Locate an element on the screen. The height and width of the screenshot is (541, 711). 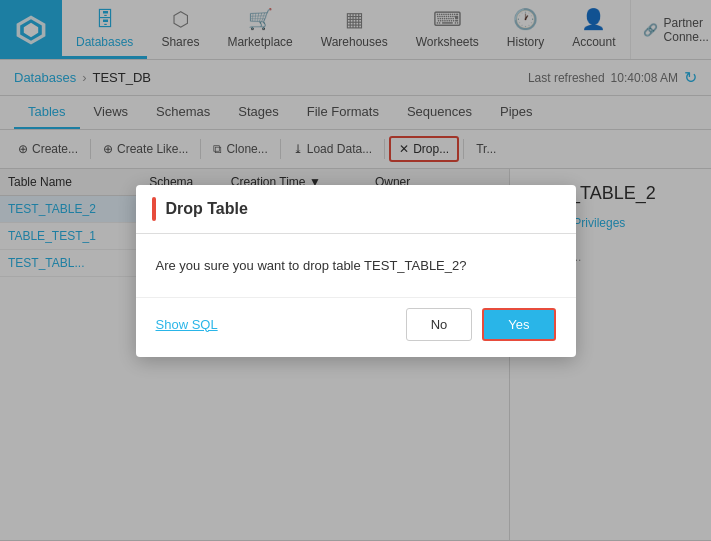
show-sql-link: Show SQL is located at coordinates (187, 324).